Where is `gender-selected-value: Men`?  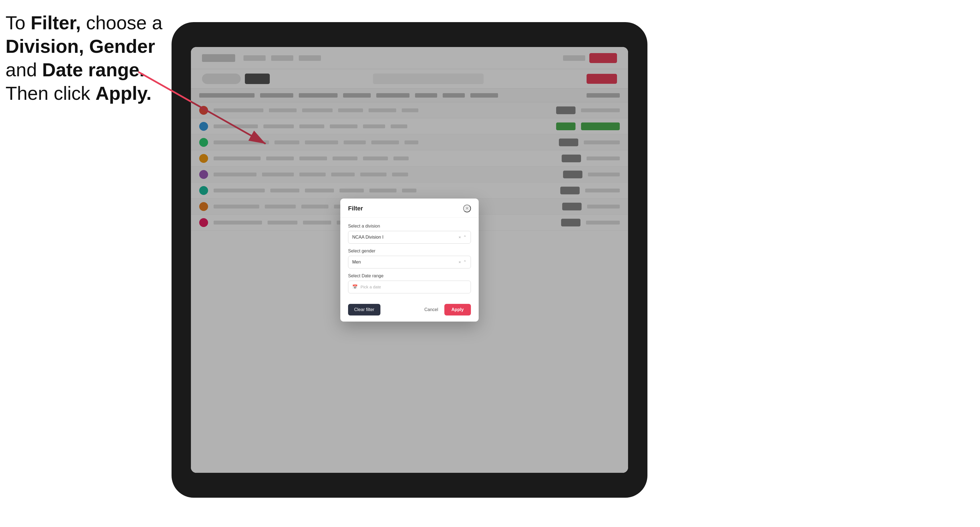 gender-selected-value: Men is located at coordinates (356, 262).